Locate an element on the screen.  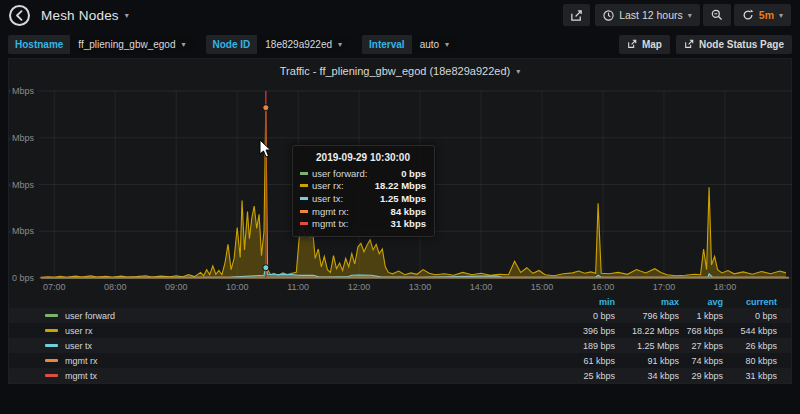
dashboard-title: Mesh Nodes is located at coordinates (80, 16).